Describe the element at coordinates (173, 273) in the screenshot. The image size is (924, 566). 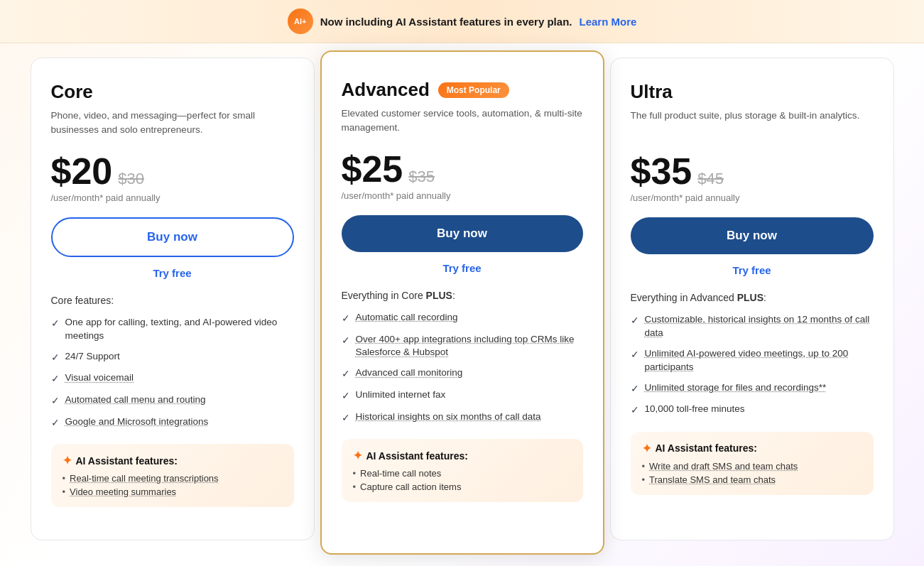
I see `core-try-free-link: Try free` at that location.